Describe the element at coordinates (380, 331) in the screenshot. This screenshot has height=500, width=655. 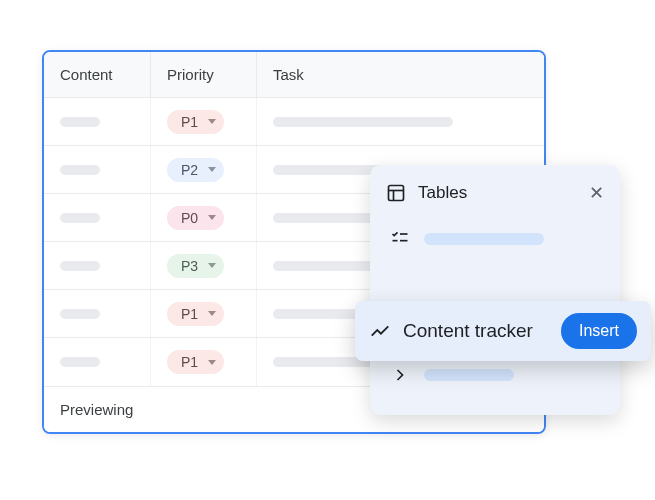
I see `trend-line-icon` at that location.